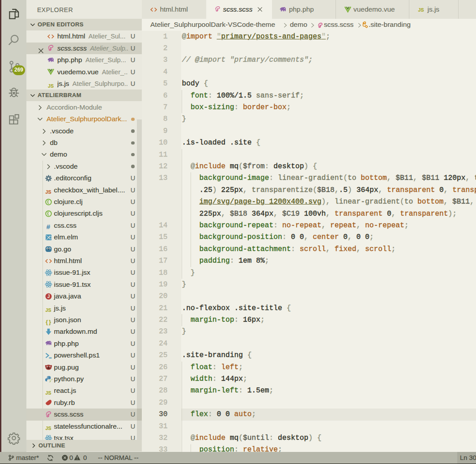 Image resolution: width=476 pixels, height=464 pixels. What do you see at coordinates (48, 296) in the screenshot?
I see `svg-text: J` at bounding box center [48, 296].